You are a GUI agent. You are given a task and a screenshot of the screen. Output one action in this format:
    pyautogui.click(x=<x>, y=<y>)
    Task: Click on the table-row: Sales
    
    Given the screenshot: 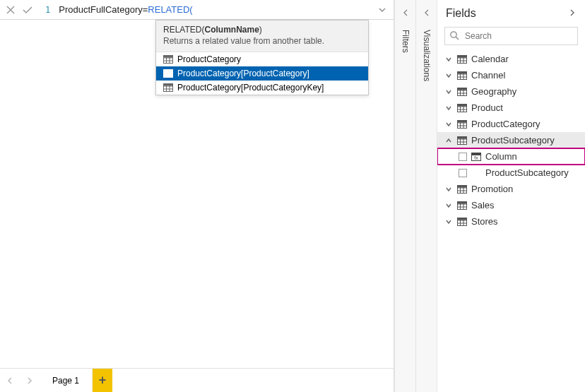 What is the action you would take?
    pyautogui.click(x=512, y=205)
    